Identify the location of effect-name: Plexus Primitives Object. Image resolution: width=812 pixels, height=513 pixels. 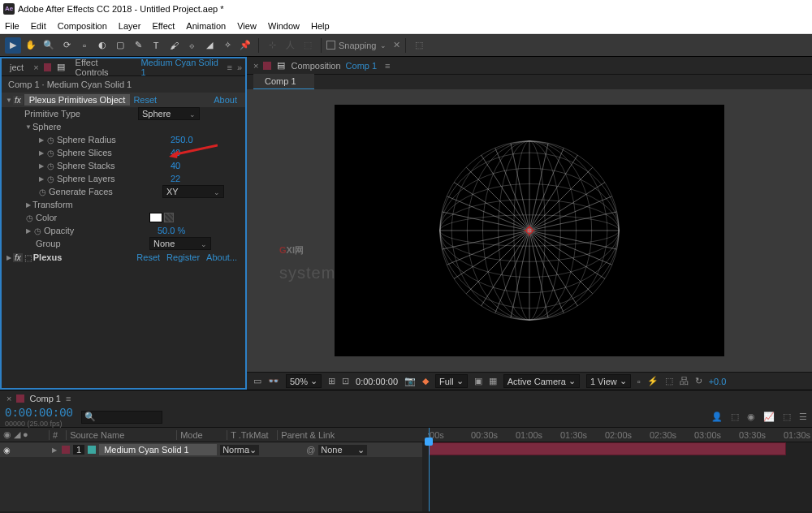
(78, 100).